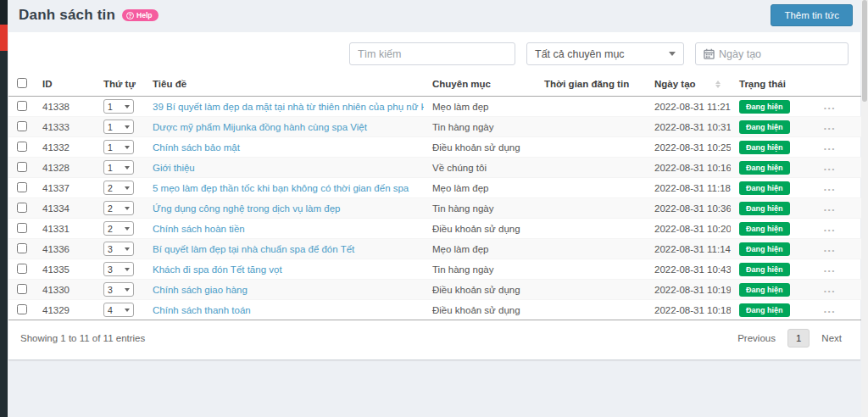 The height and width of the screenshot is (417, 868). I want to click on table-row: 41332 1 Chính sách bảo mật Điều khoản sử…, so click(435, 147).